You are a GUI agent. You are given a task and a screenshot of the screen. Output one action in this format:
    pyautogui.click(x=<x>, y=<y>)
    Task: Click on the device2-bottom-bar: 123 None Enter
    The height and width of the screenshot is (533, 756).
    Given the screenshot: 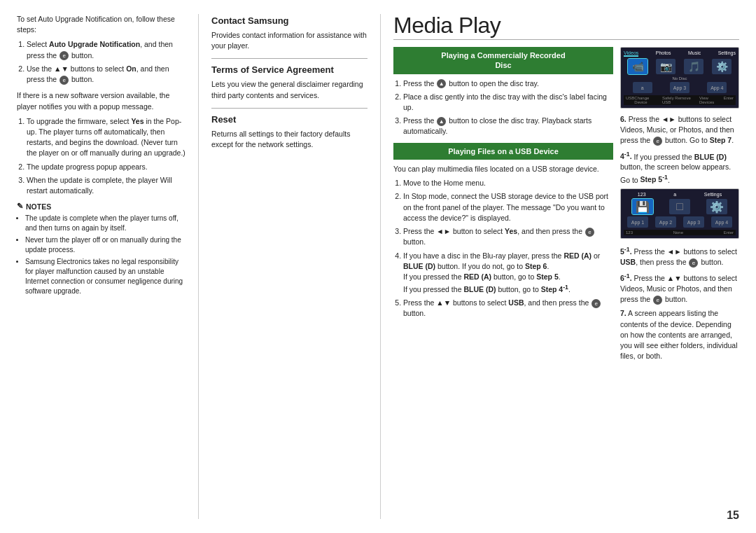 What is the action you would take?
    pyautogui.click(x=680, y=233)
    